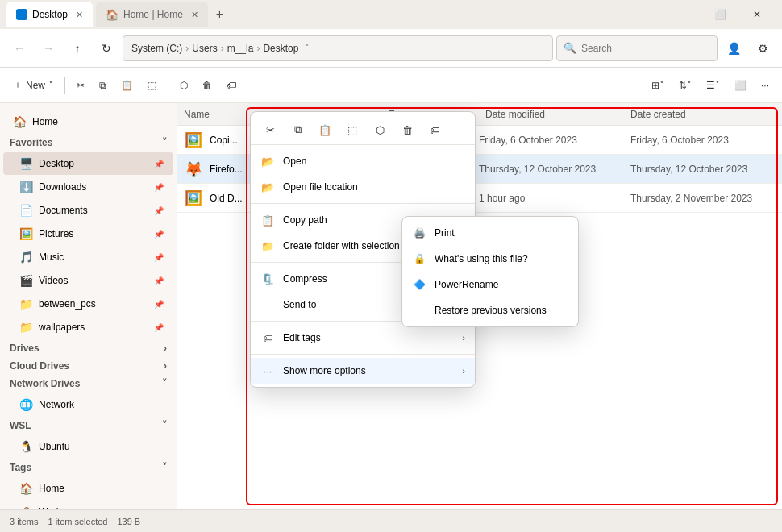 This screenshot has height=532, width=782. What do you see at coordinates (18, 85) in the screenshot?
I see `new-icon: ＋` at bounding box center [18, 85].